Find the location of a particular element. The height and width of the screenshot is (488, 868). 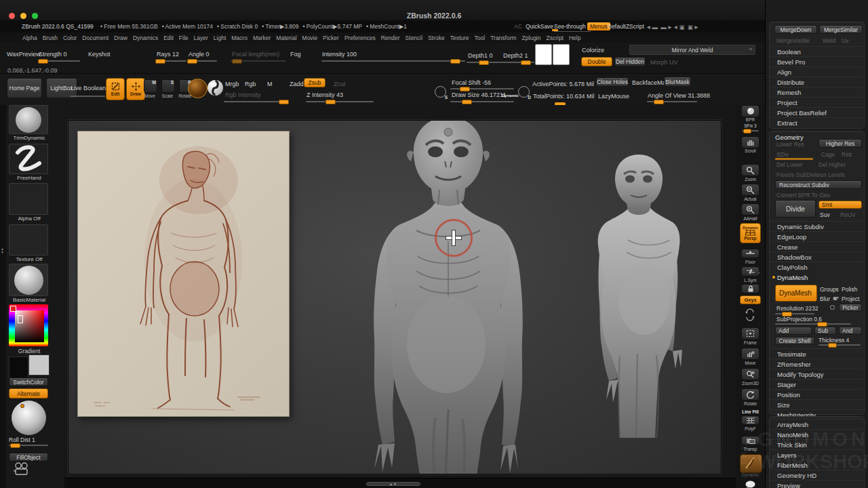

menu-item: Tool is located at coordinates (480, 38).